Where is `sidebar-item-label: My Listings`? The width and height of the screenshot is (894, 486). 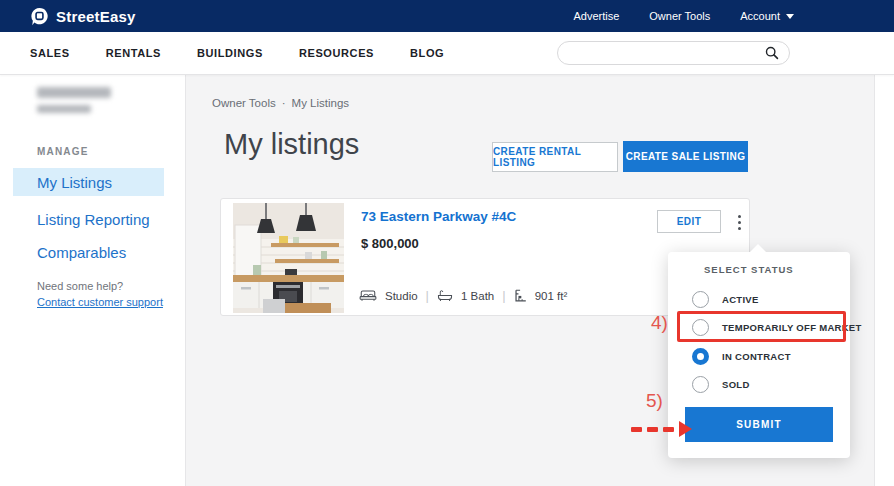 sidebar-item-label: My Listings is located at coordinates (74, 182).